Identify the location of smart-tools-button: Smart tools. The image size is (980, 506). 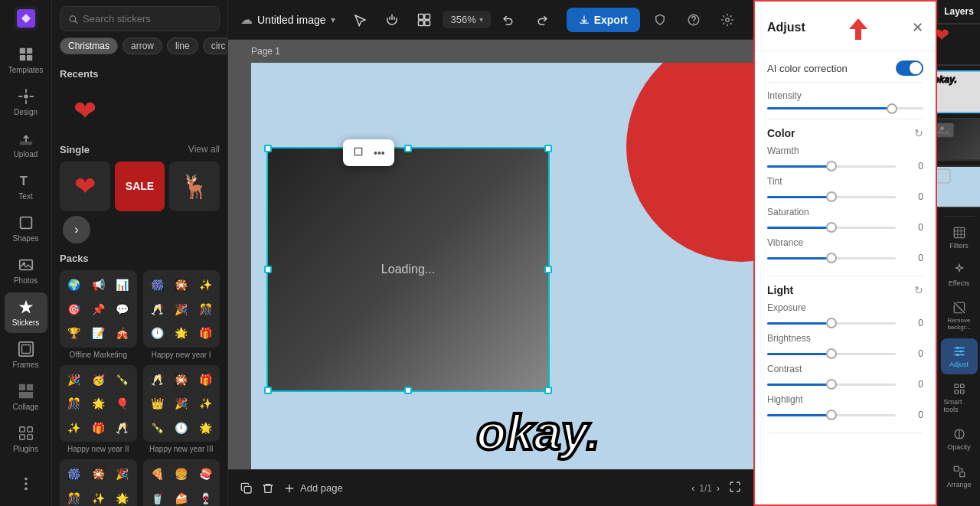
(959, 398).